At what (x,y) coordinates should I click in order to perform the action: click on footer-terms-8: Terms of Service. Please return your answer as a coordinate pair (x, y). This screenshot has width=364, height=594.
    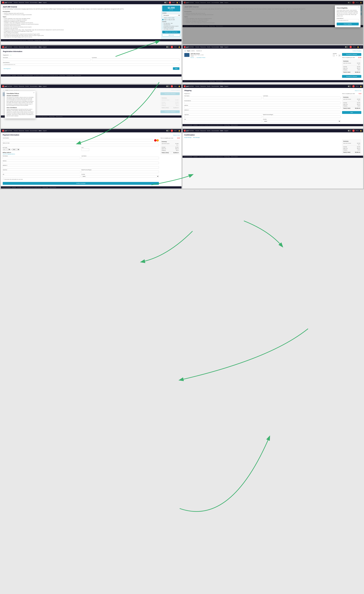
    Looking at the image, I should click on (234, 157).